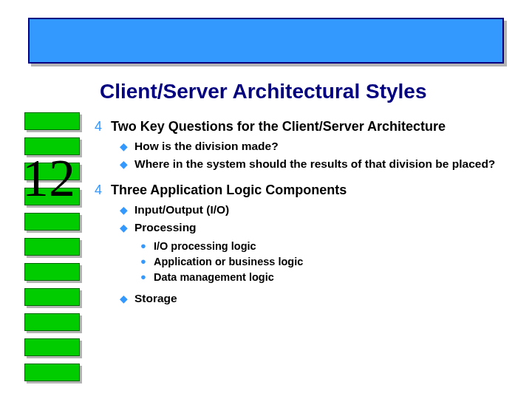 The image size is (532, 399). Describe the element at coordinates (324, 262) in the screenshot. I see `bullet-l3: ● Application or business logic` at that location.